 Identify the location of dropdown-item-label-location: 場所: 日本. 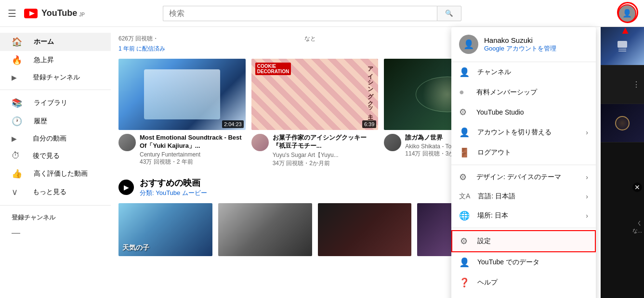
(493, 216).